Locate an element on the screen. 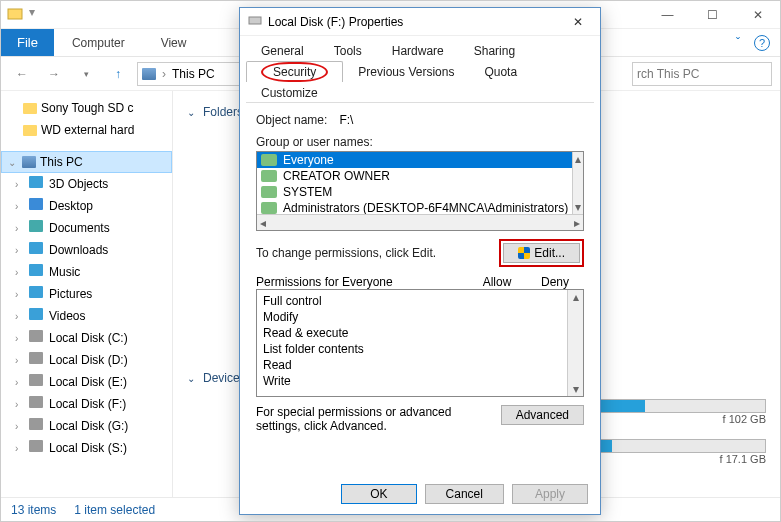 This screenshot has height=522, width=781. close-button: ✕ is located at coordinates (758, 15).